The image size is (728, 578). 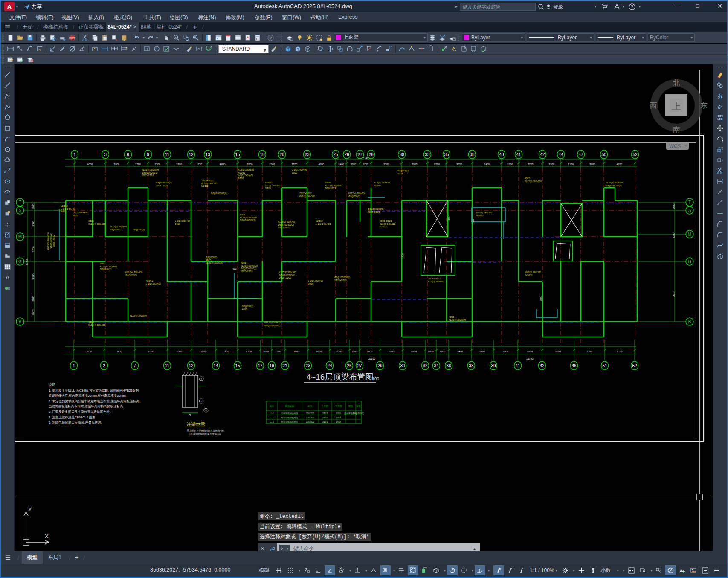 What do you see at coordinates (157, 49) in the screenshot?
I see `dimcen-icon` at bounding box center [157, 49].